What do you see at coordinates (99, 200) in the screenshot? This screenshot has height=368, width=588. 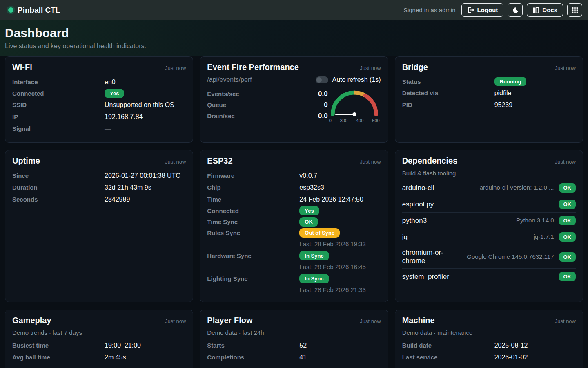 I see `kv-row: Seconds2842989` at bounding box center [99, 200].